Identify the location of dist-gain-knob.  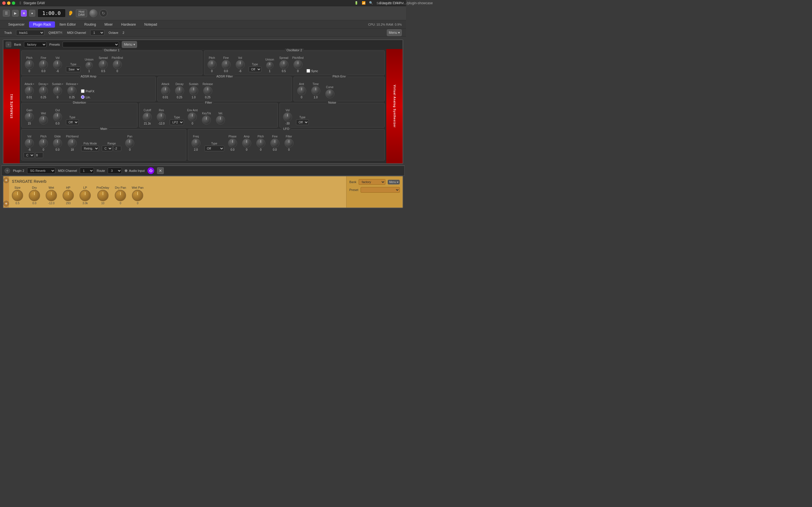
(30, 117).